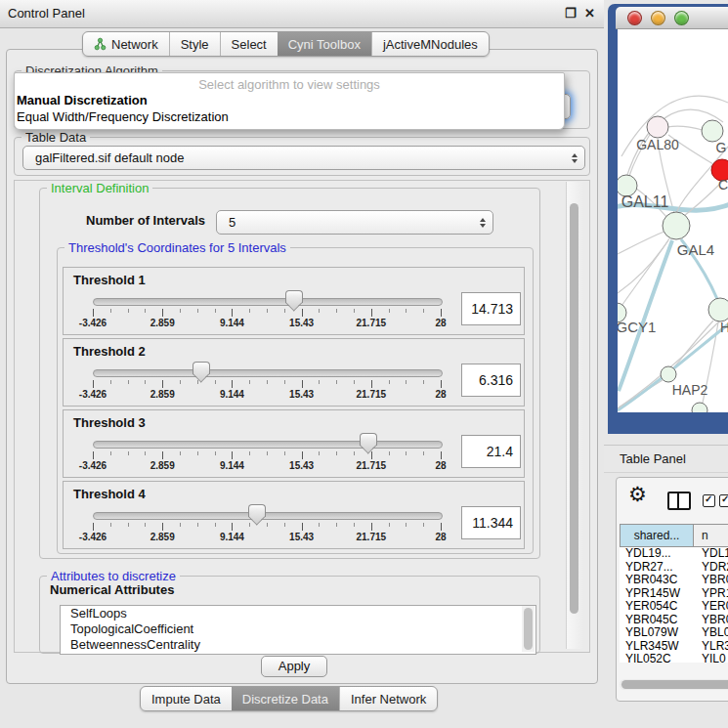 This screenshot has width=728, height=728. Describe the element at coordinates (674, 554) in the screenshot. I see `table-row: YDL19...YDL1` at that location.